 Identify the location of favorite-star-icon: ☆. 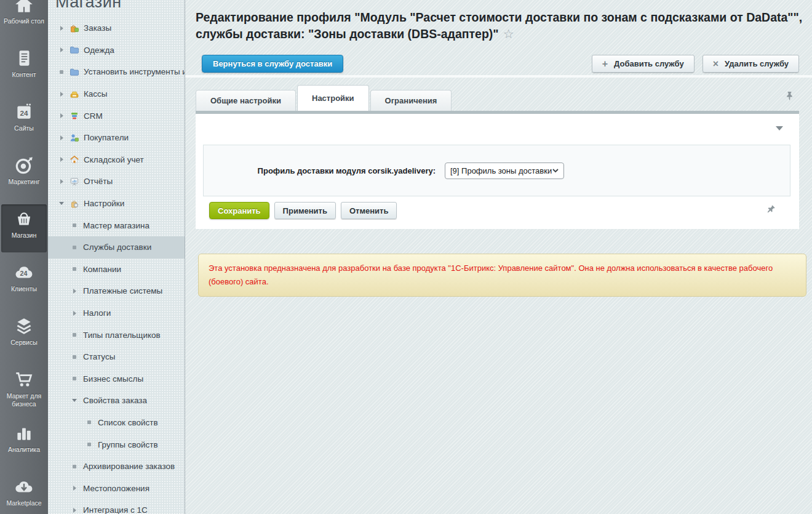
(509, 34).